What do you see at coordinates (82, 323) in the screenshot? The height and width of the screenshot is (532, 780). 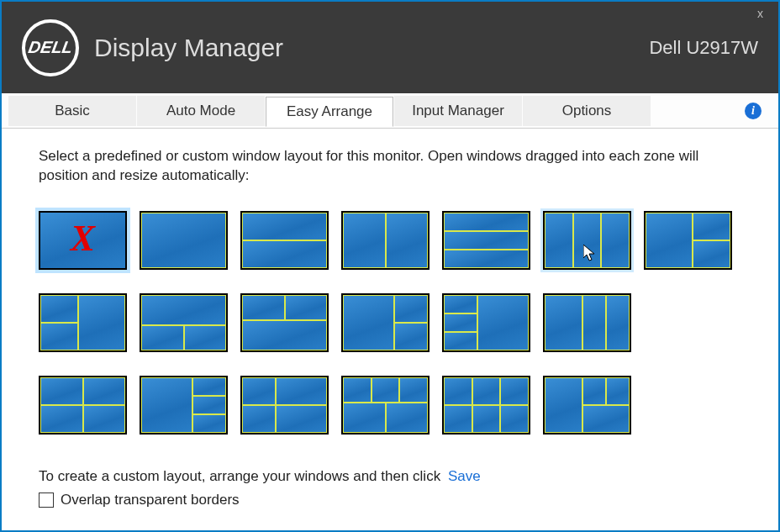 I see `layout-option-2left-bigright` at bounding box center [82, 323].